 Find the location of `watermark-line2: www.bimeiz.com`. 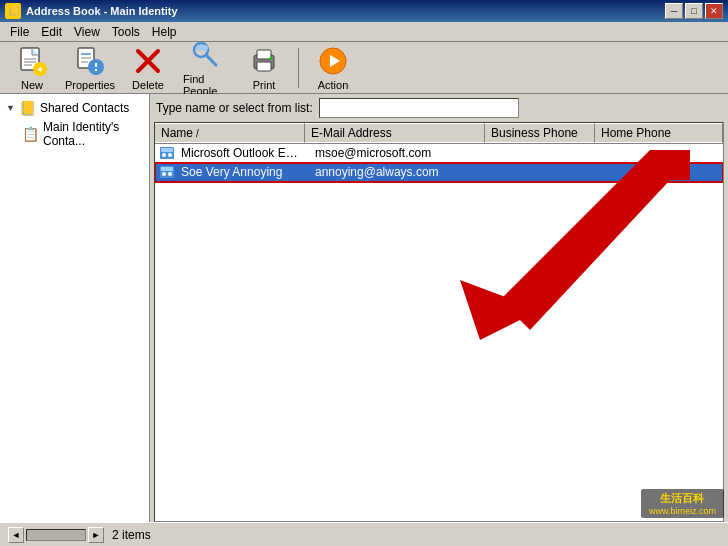

watermark-line2: www.bimeiz.com is located at coordinates (682, 511).